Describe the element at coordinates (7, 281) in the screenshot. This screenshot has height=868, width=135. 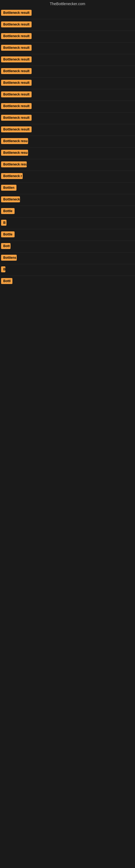
I see `bottleneck-result-badge: Bottl` at that location.